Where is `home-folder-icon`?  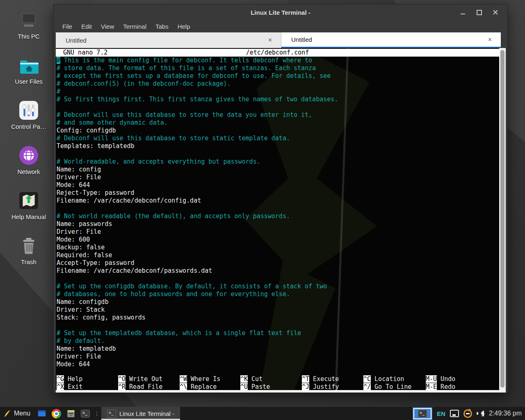 home-folder-icon is located at coordinates (29, 64).